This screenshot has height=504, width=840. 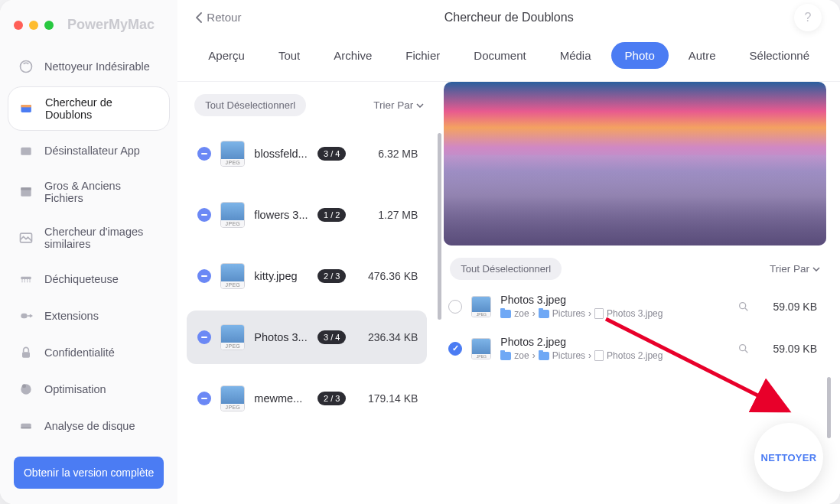 What do you see at coordinates (614, 300) in the screenshot?
I see `file-name: Photos 3.jpeg` at bounding box center [614, 300].